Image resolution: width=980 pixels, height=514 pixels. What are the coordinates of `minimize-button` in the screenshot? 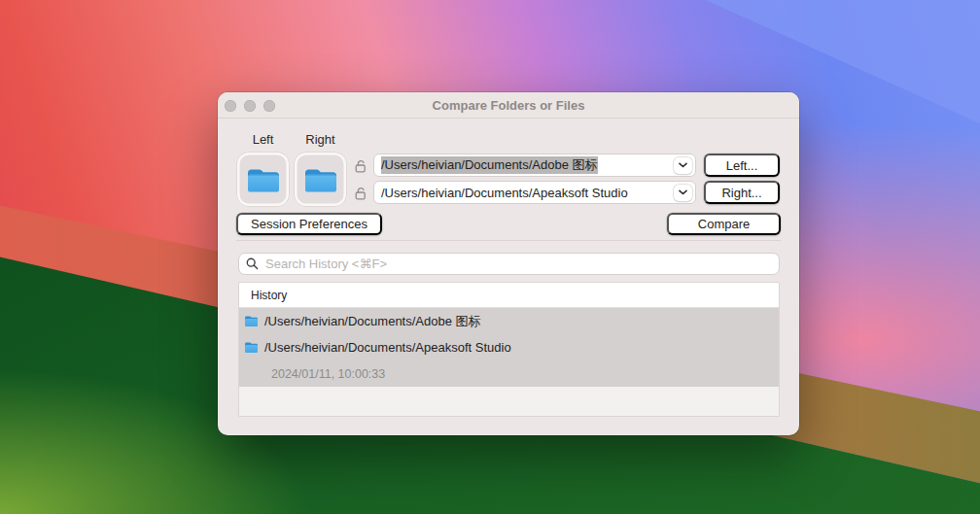 It's located at (250, 106).